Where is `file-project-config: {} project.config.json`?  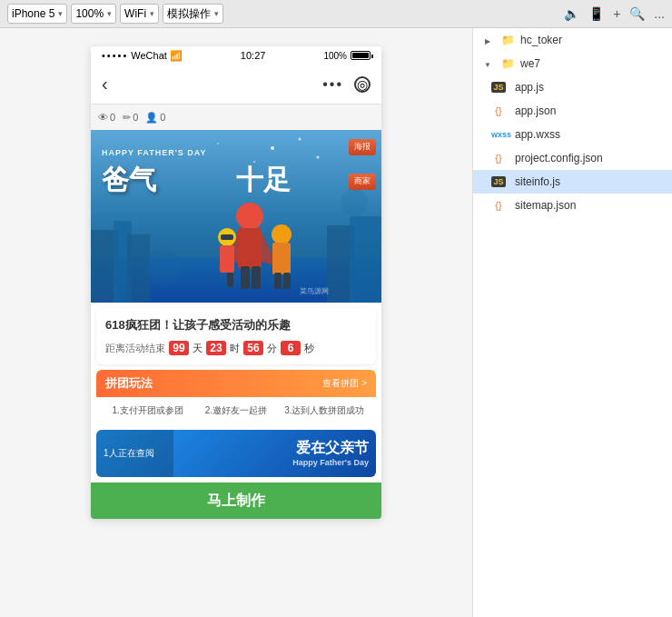 file-project-config: {} project.config.json is located at coordinates (572, 158).